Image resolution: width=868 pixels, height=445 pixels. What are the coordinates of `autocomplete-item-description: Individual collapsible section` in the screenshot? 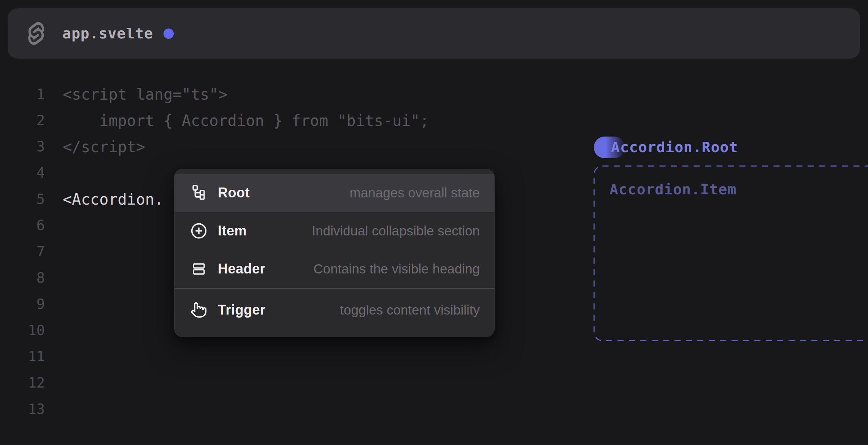 It's located at (396, 231).